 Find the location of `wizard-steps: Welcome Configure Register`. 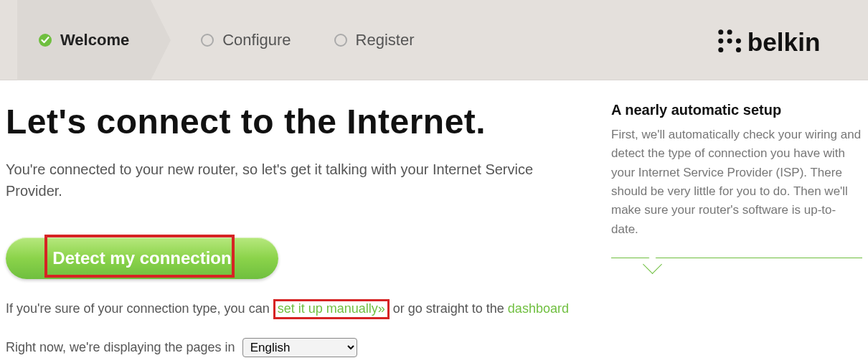

wizard-steps: Welcome Configure Register is located at coordinates (227, 40).